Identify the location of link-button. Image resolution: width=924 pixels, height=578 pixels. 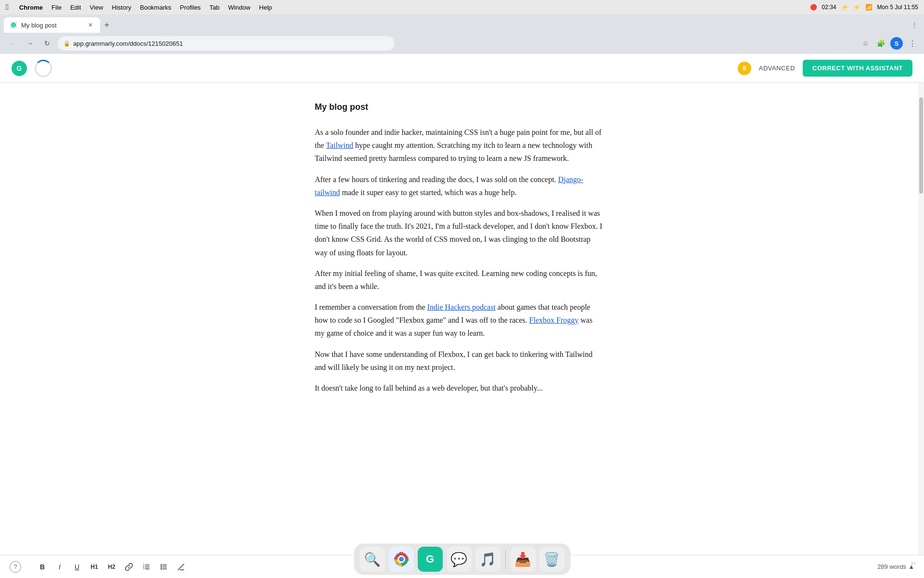
(129, 567).